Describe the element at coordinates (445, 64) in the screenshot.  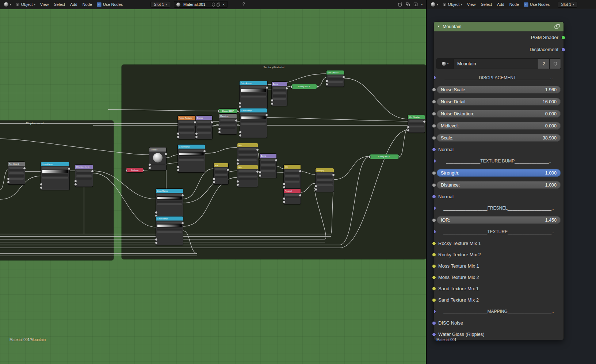
I see `group-browse-button: ▾` at that location.